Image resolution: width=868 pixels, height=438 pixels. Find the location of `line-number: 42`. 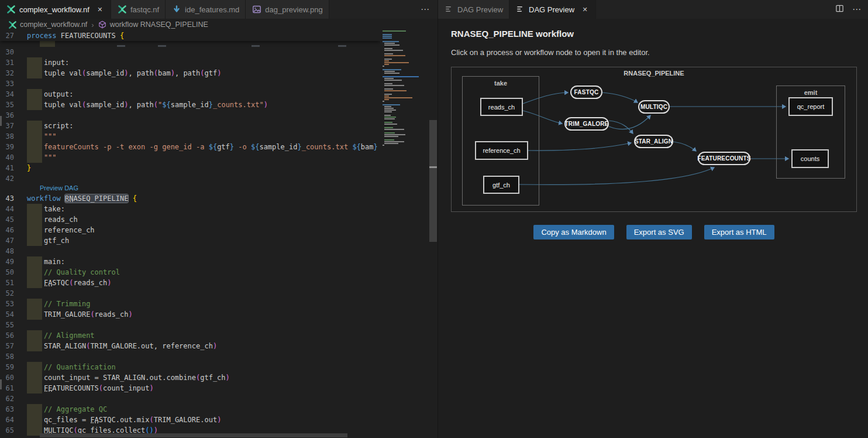

line-number: 42 is located at coordinates (13, 179).